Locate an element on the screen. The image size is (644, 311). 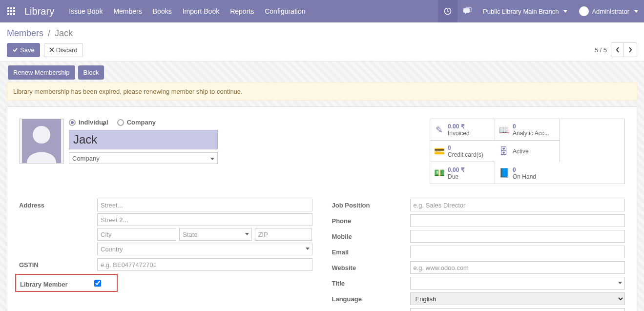
country-select is located at coordinates (205, 249).